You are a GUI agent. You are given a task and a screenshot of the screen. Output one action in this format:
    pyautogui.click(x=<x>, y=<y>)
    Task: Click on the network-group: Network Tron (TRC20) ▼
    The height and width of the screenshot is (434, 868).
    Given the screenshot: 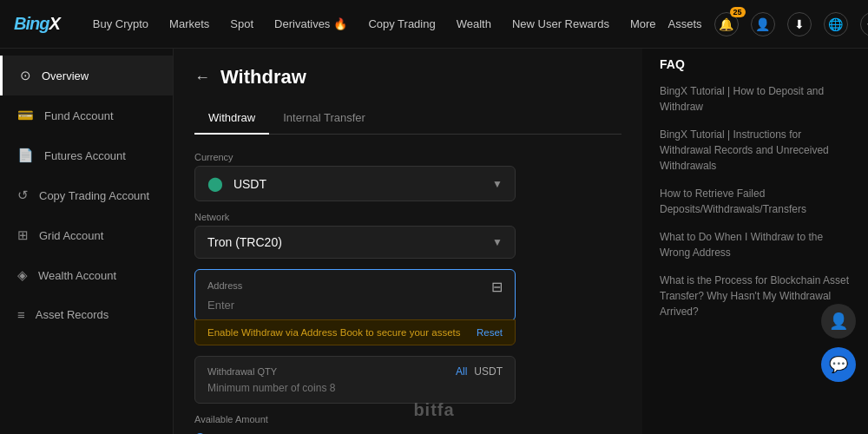 What is the action you would take?
    pyautogui.click(x=355, y=235)
    